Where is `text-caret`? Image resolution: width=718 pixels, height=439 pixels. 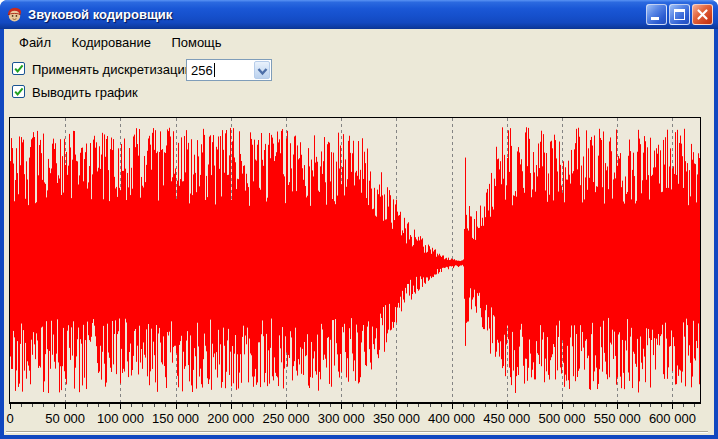
text-caret is located at coordinates (214, 70).